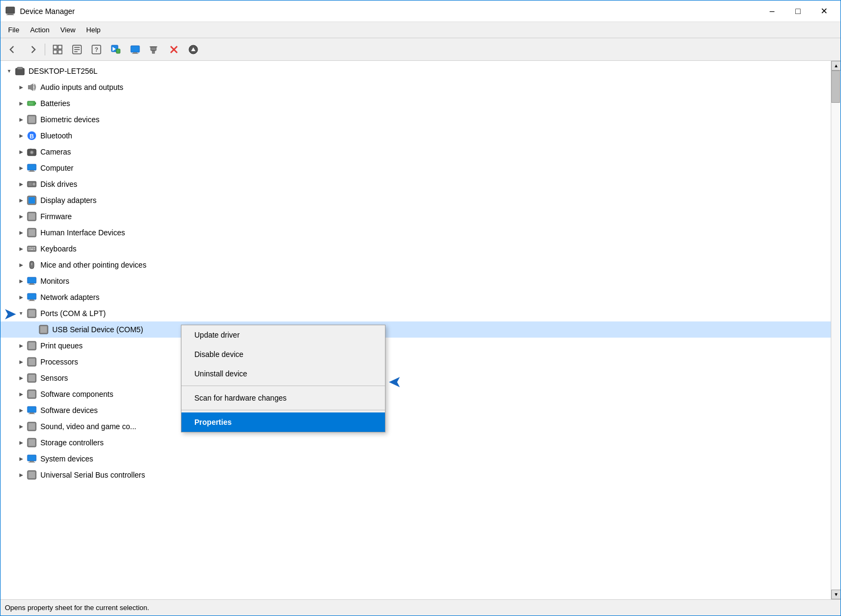 This screenshot has width=841, height=616. What do you see at coordinates (21, 346) in the screenshot?
I see `expand-icon-print: ▶` at bounding box center [21, 346].